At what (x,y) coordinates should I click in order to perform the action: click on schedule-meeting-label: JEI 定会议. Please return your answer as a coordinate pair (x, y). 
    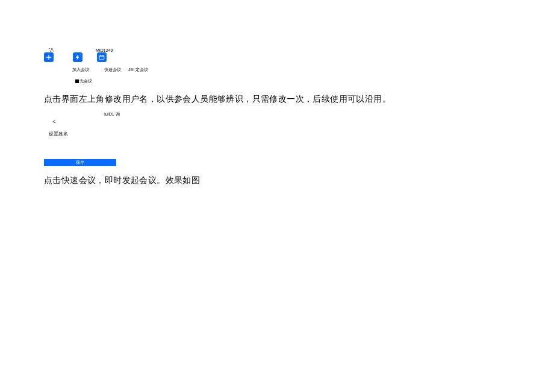
    Looking at the image, I should click on (138, 70).